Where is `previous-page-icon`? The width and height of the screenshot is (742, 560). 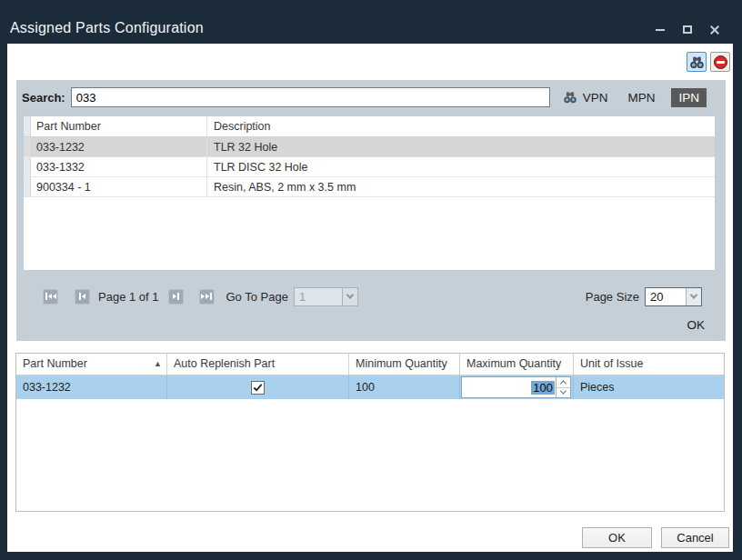
previous-page-icon is located at coordinates (80, 296).